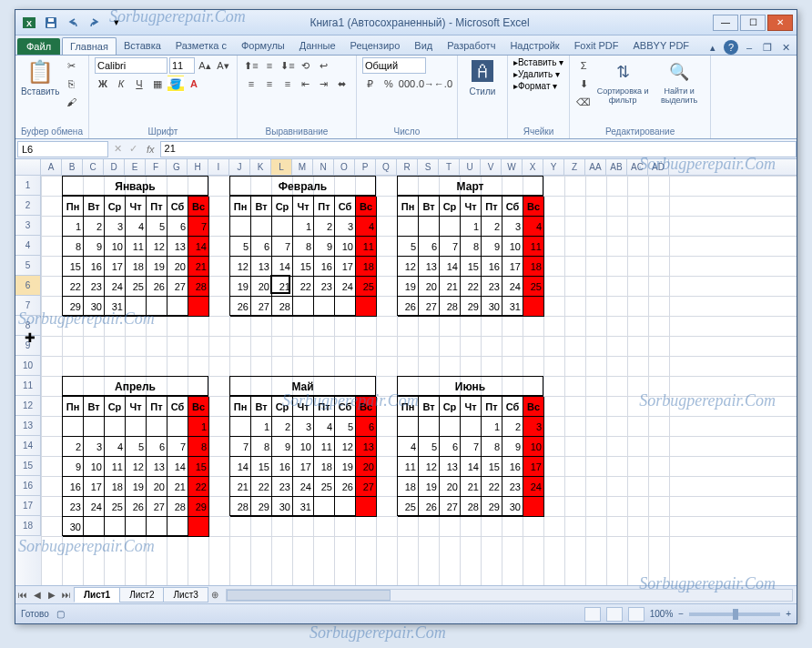  What do you see at coordinates (306, 66) in the screenshot?
I see `orientation-icon: ⟲` at bounding box center [306, 66].